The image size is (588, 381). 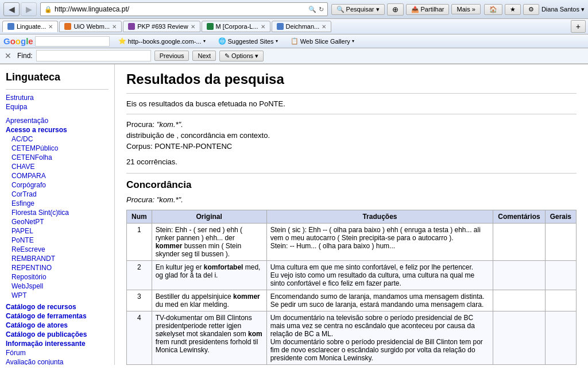 What do you see at coordinates (277, 41) in the screenshot?
I see `chevron-down-icon2: ▾` at bounding box center [277, 41].